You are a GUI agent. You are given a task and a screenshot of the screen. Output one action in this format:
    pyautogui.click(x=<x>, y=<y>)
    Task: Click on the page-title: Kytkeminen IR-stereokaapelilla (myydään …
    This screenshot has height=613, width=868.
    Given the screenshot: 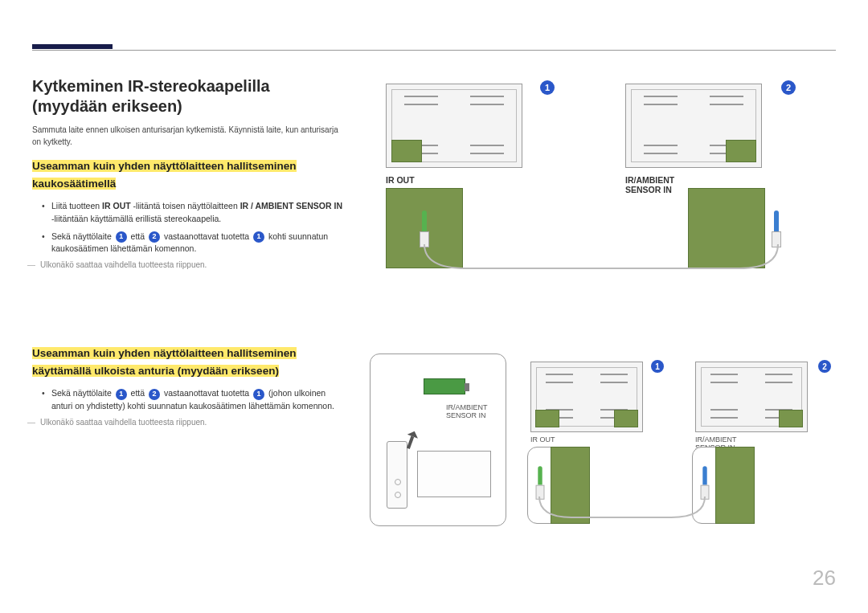 What is the action you would take?
    pyautogui.click(x=189, y=96)
    